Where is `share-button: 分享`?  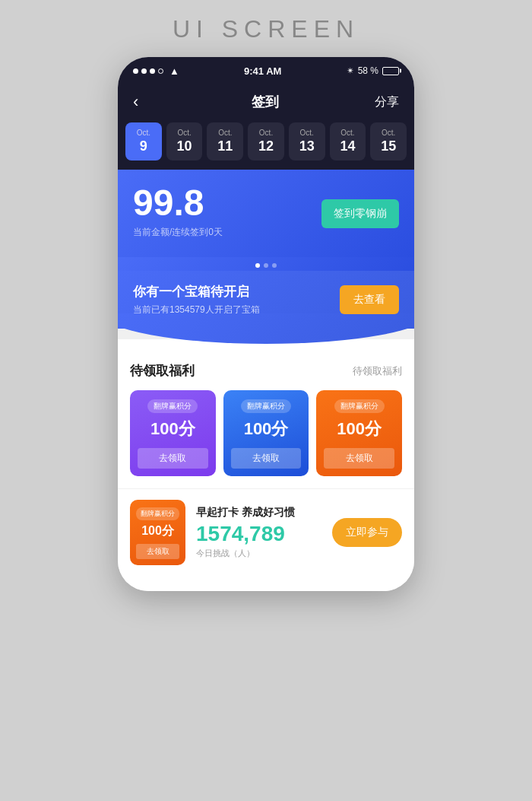
share-button: 分享 is located at coordinates (387, 102).